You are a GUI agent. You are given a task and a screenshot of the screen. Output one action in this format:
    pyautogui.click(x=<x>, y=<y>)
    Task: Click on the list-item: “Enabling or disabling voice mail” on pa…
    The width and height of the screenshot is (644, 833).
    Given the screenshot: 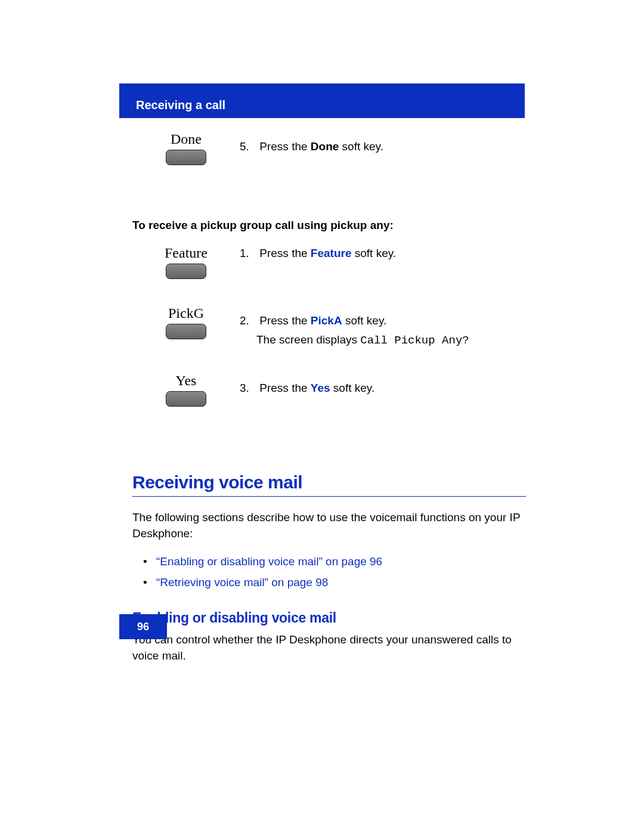 What is the action you would take?
    pyautogui.click(x=335, y=562)
    